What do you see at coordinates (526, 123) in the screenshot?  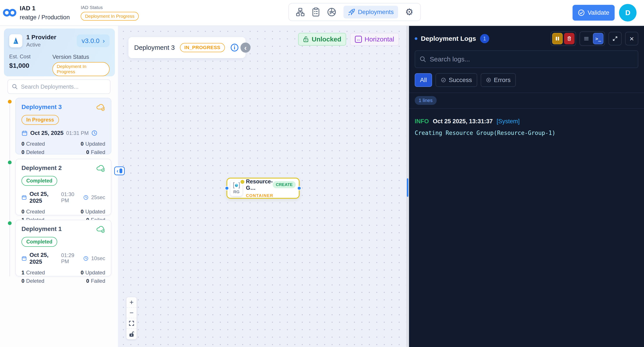 I see `log-output: INFO Oct 25 2025, 13:31:37 [System] Crea…` at bounding box center [526, 123].